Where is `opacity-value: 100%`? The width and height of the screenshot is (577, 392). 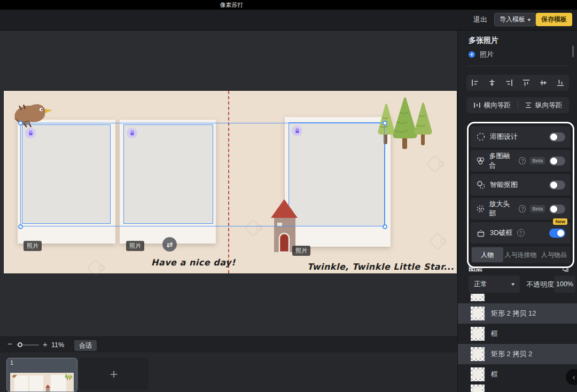
opacity-value: 100% is located at coordinates (565, 284).